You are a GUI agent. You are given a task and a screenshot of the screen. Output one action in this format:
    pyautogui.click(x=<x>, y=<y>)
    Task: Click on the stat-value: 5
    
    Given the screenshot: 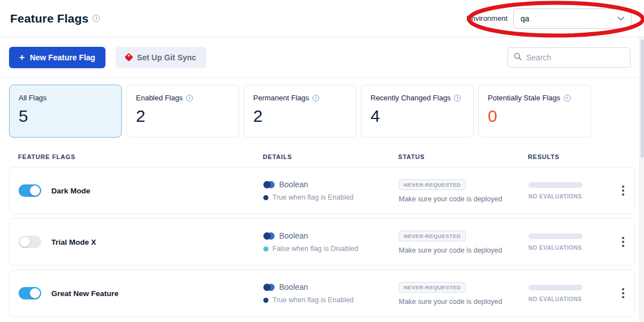 What is the action you would take?
    pyautogui.click(x=65, y=116)
    